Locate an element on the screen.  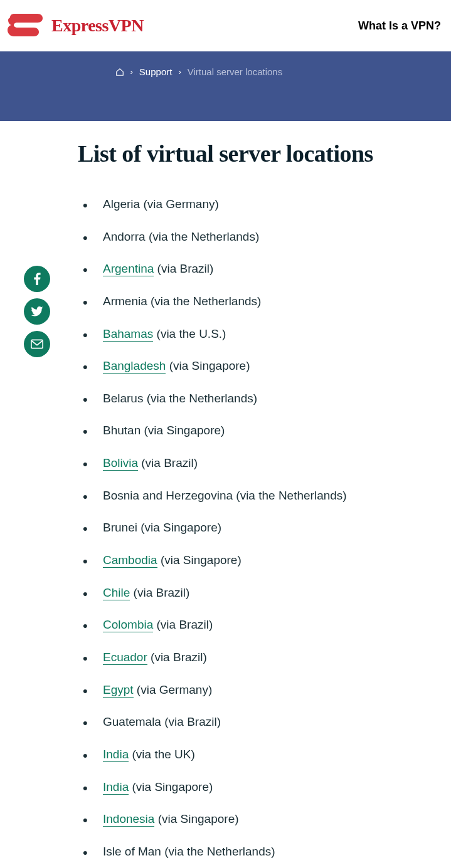
home-icon is located at coordinates (120, 72).